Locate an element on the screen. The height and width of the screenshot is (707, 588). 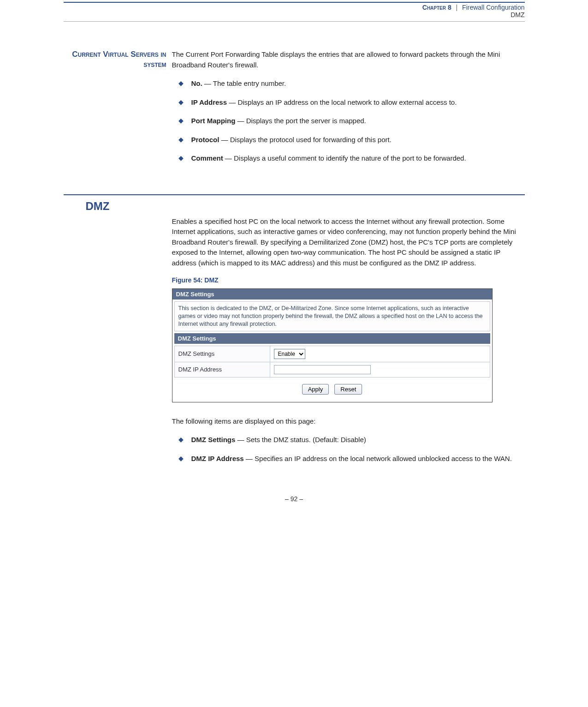
dmz-ip-input is located at coordinates (322, 370).